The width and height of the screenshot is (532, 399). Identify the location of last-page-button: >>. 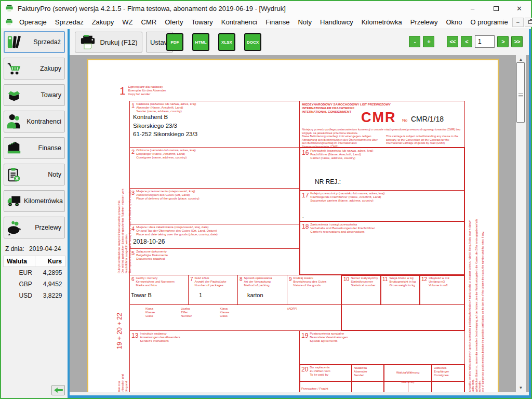
(517, 42).